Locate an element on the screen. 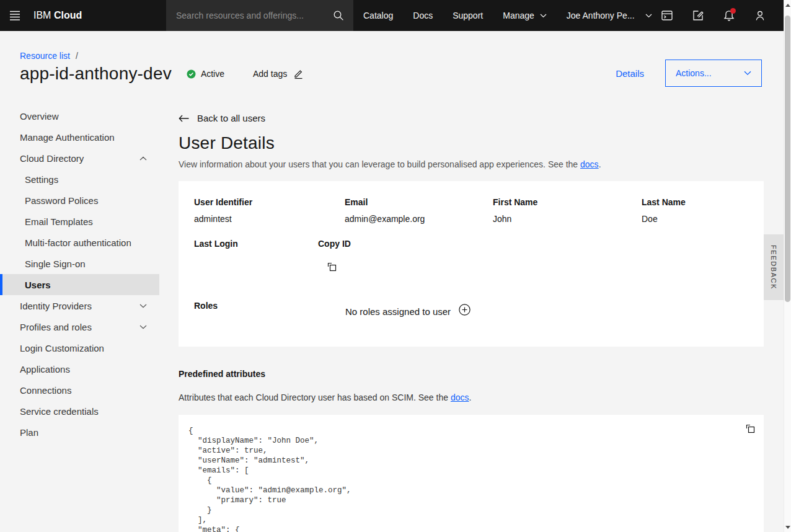  sidebar-item-profiles-and-roles: Profiles and roles is located at coordinates (79, 327).